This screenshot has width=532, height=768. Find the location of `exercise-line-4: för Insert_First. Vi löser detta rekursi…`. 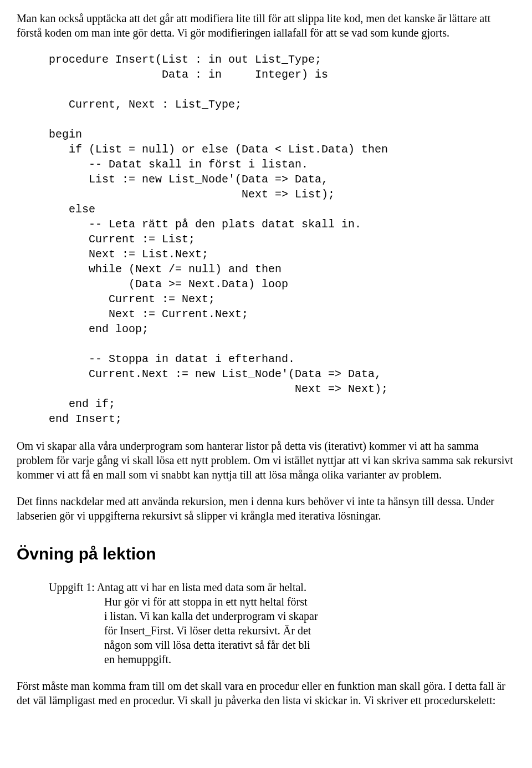

exercise-line-4: för Insert_First. Vi löser detta rekursi… is located at coordinates (282, 630).